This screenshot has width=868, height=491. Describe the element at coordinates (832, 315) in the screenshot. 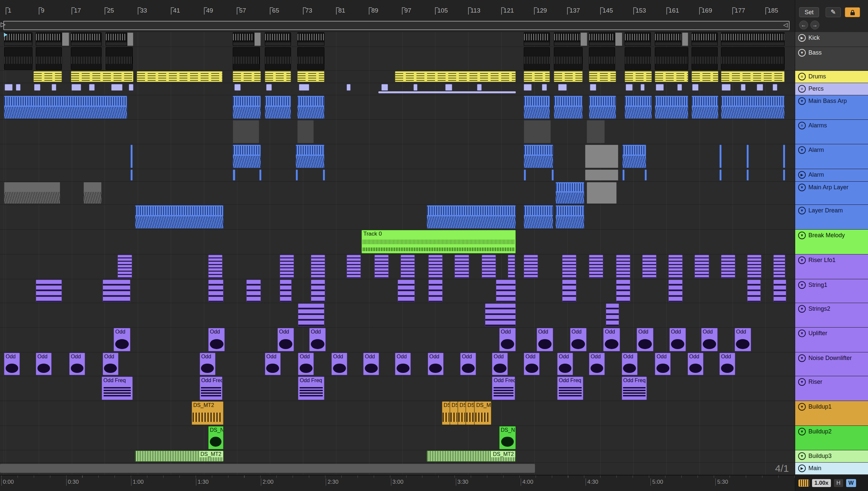

I see `track-header-strings2: ▼Strings2` at that location.